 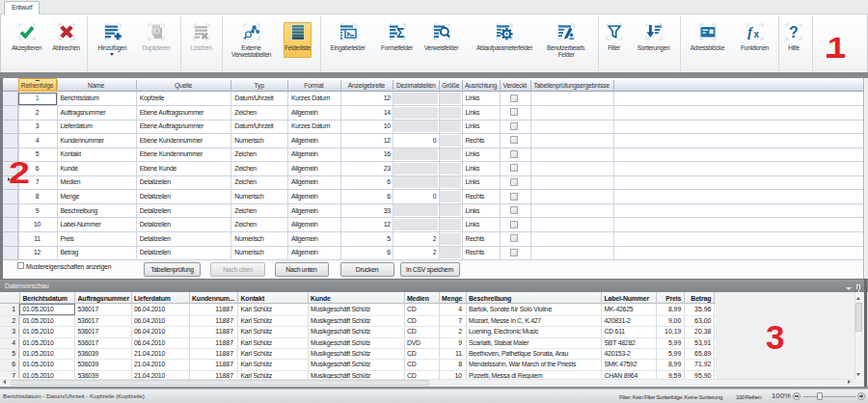 What do you see at coordinates (750, 33) in the screenshot?
I see `svg-text: f` at bounding box center [750, 33].